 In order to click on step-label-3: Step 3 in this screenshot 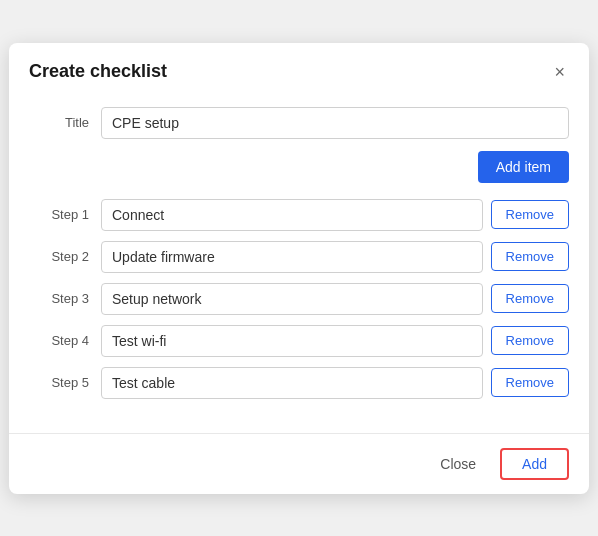, I will do `click(59, 298)`.